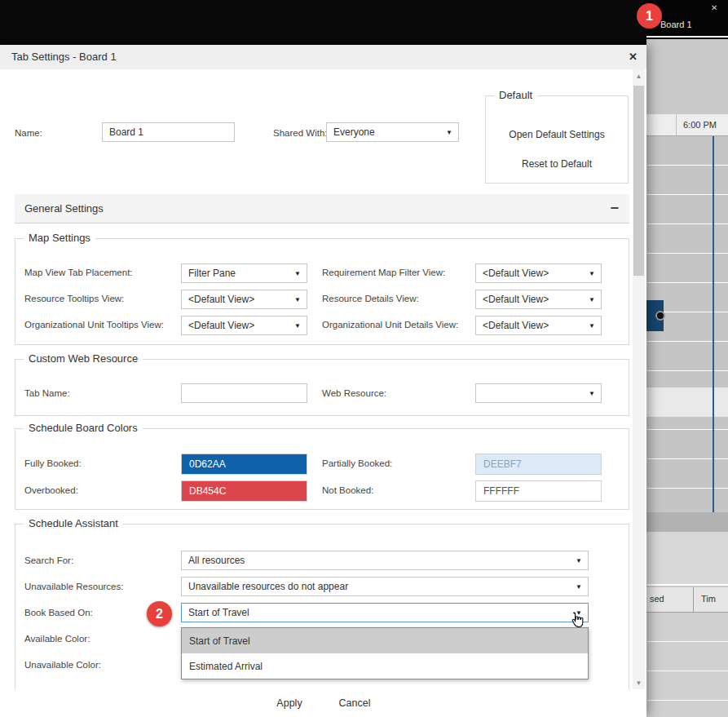 This screenshot has height=717, width=728. I want to click on org-unit-tooltips-view-select: <Default View> ▼, so click(245, 325).